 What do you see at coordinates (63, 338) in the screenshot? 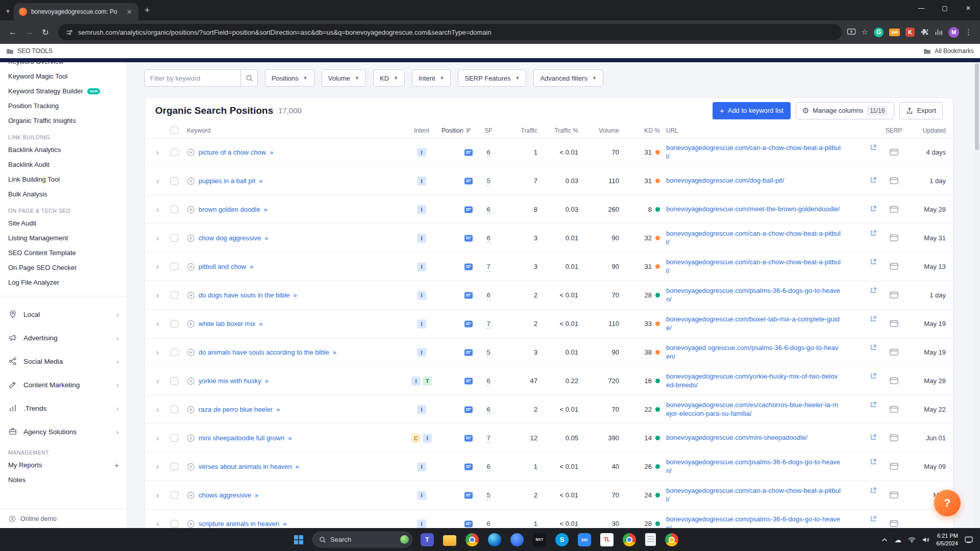
I see `sidebar-item-advertising: Advertising›` at bounding box center [63, 338].